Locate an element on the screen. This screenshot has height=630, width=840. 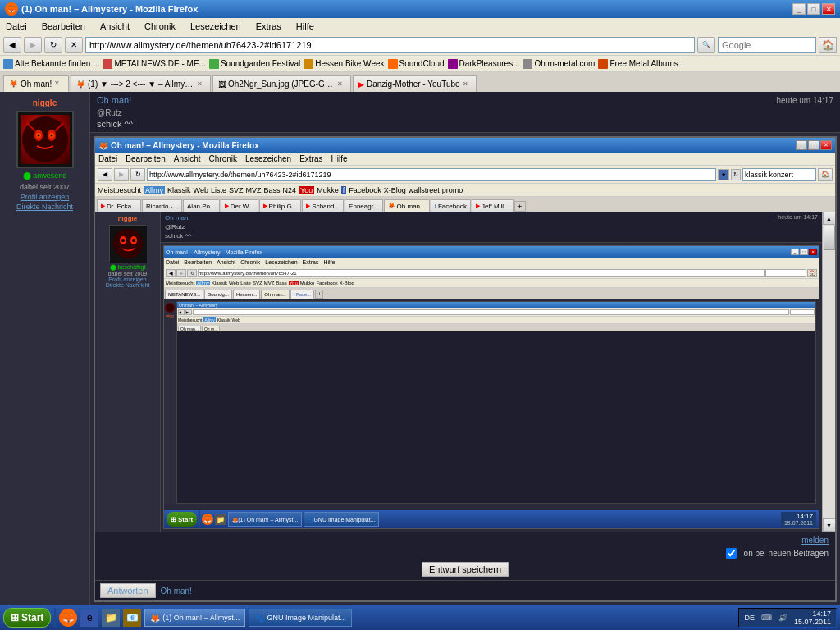
inner-tab-jeff-mill: ▶ Jeff Mill... is located at coordinates (492, 205).